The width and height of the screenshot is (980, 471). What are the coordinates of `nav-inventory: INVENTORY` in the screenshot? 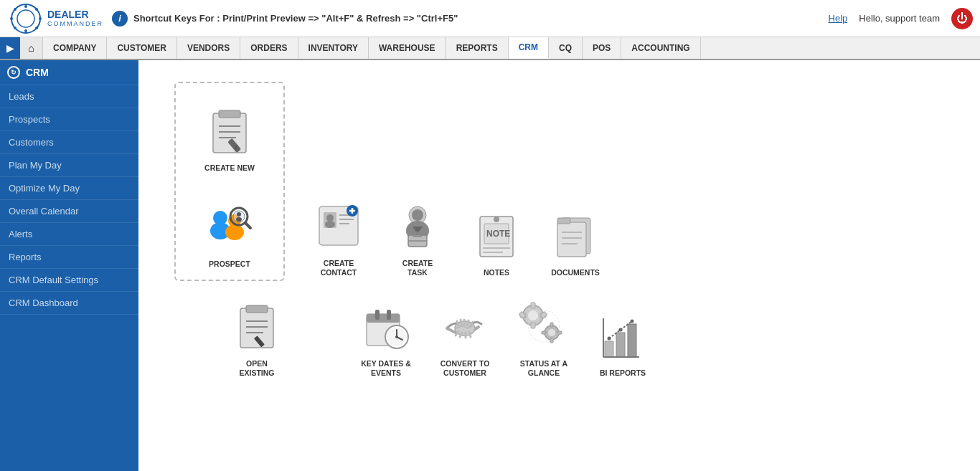 It's located at (334, 48).